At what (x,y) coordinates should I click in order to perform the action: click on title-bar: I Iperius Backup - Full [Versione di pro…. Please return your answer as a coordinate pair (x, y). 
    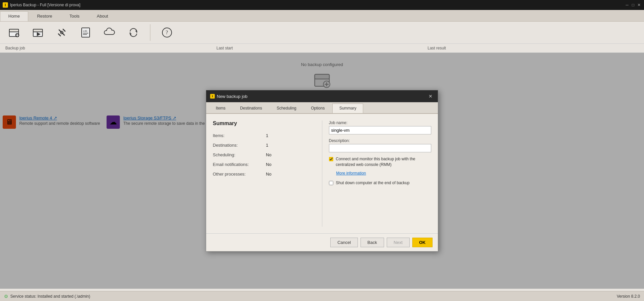
    Looking at the image, I should click on (322, 5).